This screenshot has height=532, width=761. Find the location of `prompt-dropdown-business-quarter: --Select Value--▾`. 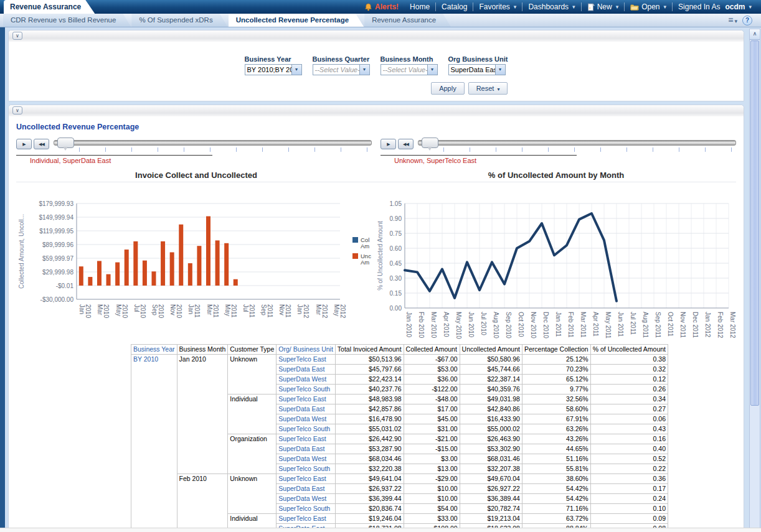

prompt-dropdown-business-quarter: --Select Value--▾ is located at coordinates (341, 70).